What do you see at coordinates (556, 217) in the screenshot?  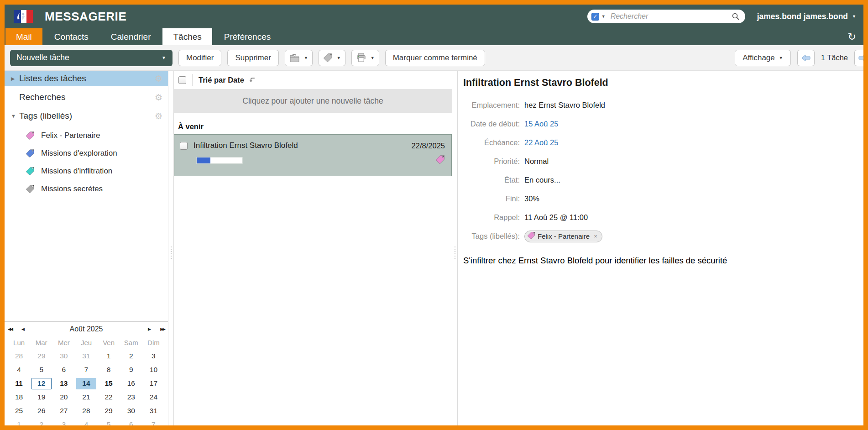 I see `field-value: 11 Aoû 25 @ 11:00` at bounding box center [556, 217].